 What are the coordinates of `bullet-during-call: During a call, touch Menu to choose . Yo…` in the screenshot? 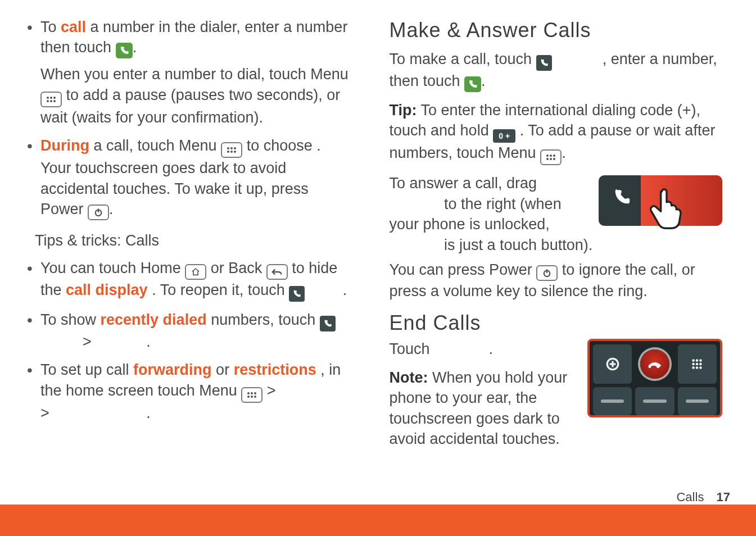 It's located at (196, 178).